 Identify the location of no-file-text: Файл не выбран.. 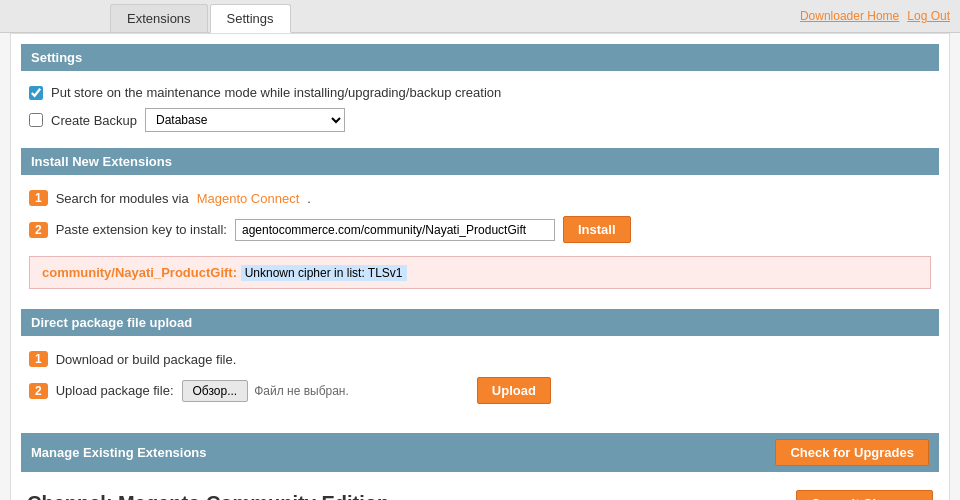
(302, 391).